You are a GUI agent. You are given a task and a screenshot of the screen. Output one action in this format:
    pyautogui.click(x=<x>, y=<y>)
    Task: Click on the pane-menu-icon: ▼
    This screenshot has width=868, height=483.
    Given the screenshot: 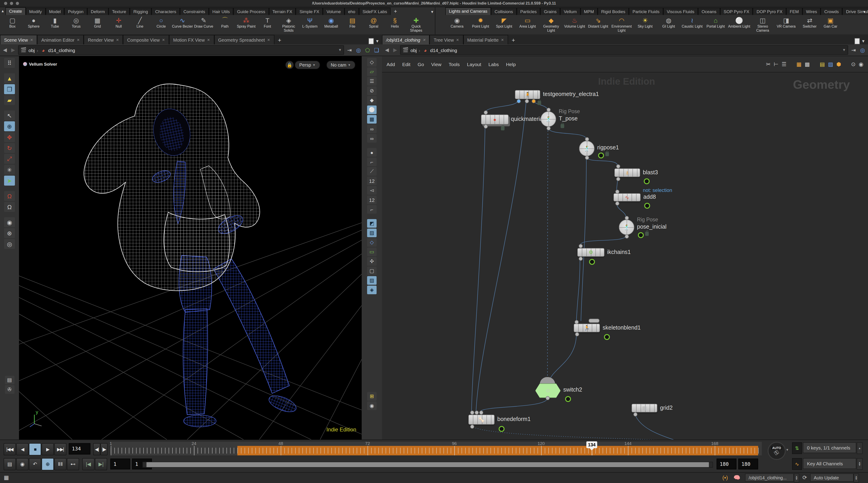 What is the action you would take?
    pyautogui.click(x=377, y=41)
    